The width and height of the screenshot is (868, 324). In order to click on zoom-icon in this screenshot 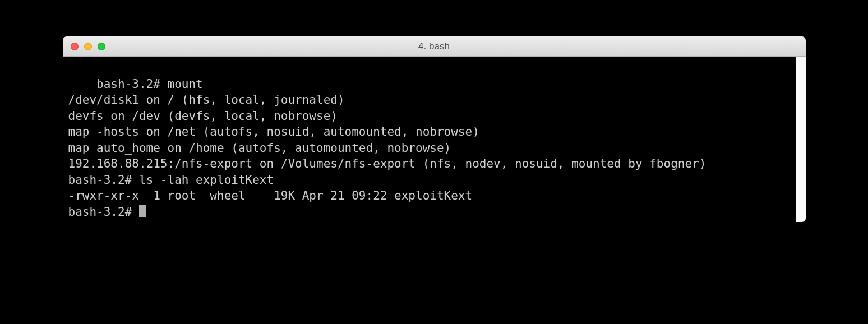, I will do `click(101, 47)`.